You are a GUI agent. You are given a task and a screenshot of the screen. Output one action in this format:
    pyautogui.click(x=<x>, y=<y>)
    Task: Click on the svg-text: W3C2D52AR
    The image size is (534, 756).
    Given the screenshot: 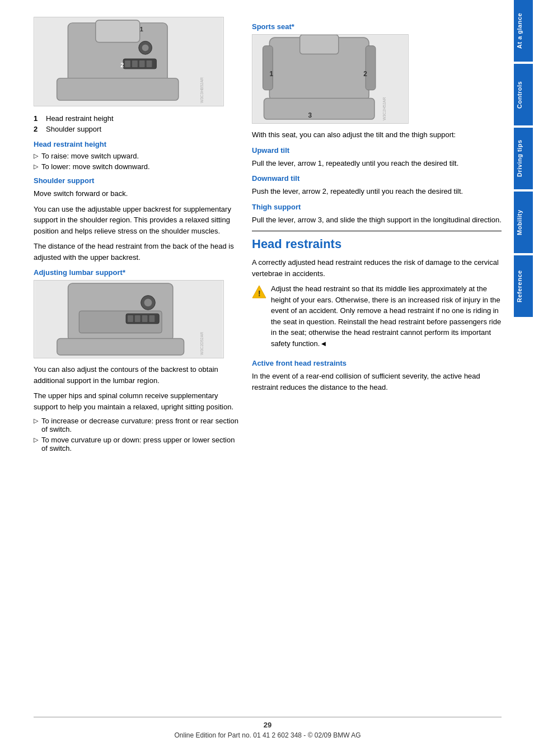 What is the action you would take?
    pyautogui.click(x=202, y=344)
    